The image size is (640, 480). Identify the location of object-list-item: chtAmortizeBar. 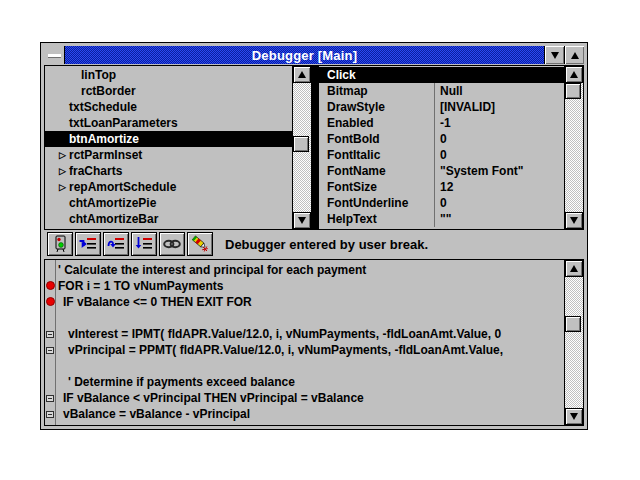
(168, 219).